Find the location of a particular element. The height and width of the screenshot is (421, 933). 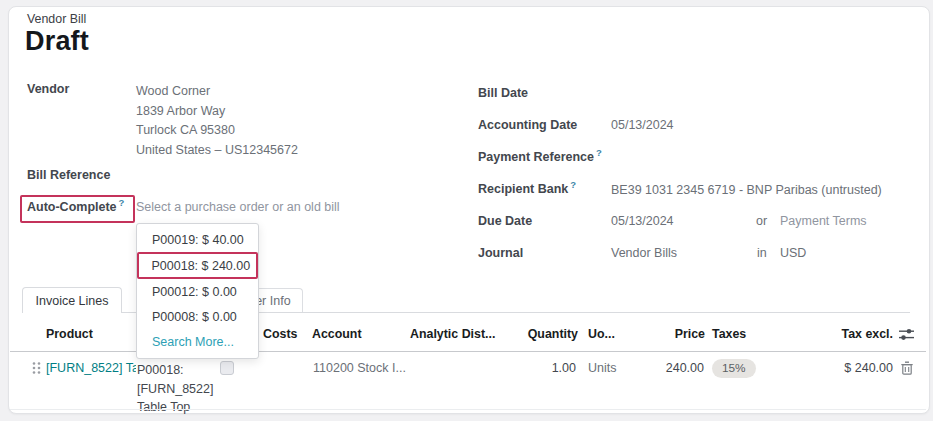

auto-complete-input: Select a purchase order or an old bill is located at coordinates (238, 207).